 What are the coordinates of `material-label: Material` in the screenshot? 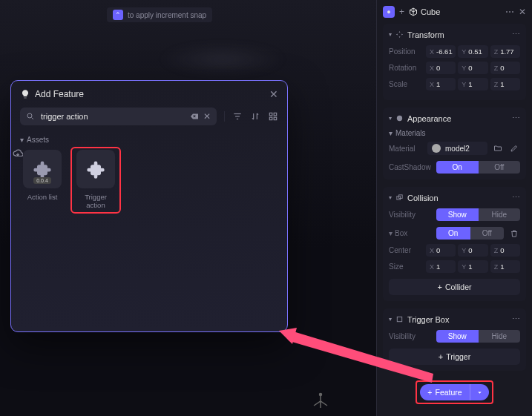 It's located at (406, 148).